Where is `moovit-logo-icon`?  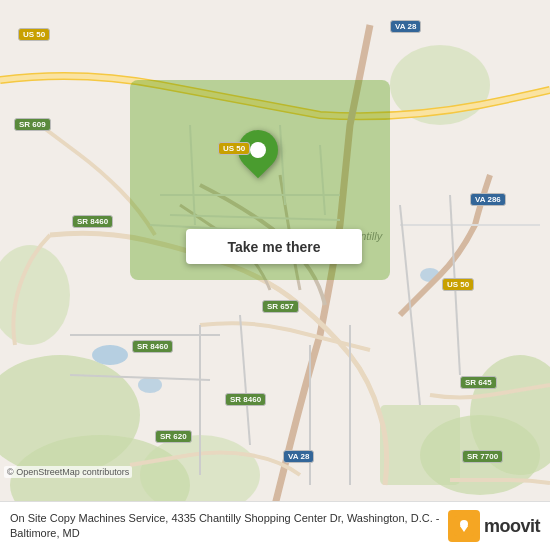
moovit-logo-icon is located at coordinates (464, 526).